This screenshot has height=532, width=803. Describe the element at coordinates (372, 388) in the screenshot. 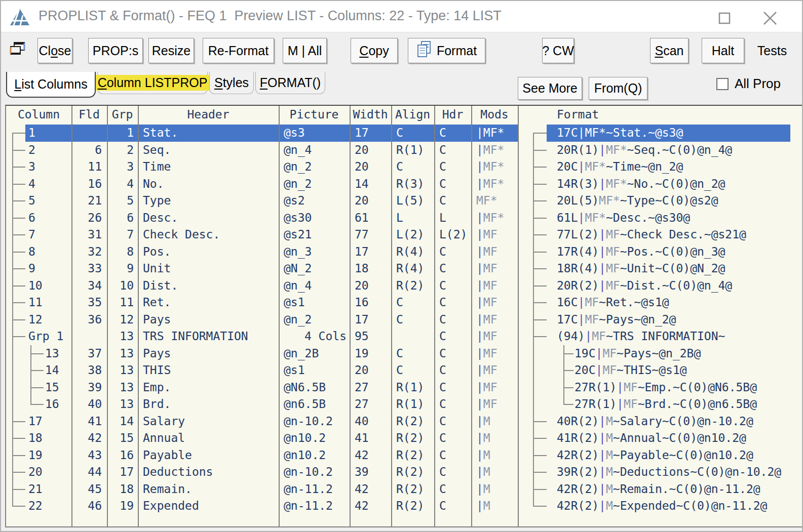

I see `cell-width: 27` at that location.